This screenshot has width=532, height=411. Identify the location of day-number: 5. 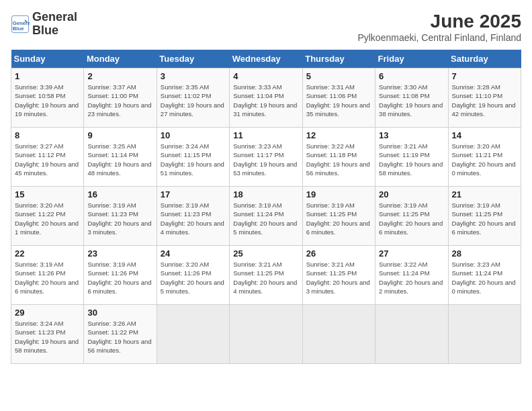
(339, 77).